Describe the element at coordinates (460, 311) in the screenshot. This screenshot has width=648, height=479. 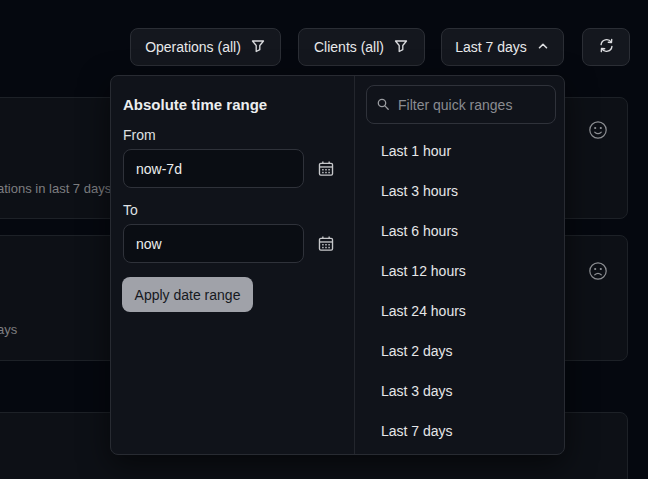
I see `quick-range-option: Last 24 hours` at that location.